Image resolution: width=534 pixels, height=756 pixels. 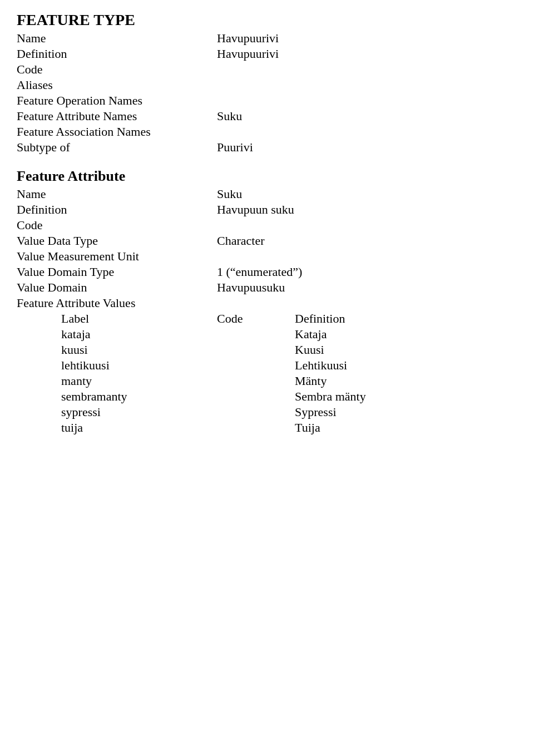 What do you see at coordinates (406, 428) in the screenshot?
I see `attr-value-tuija-definition: Tuija` at bounding box center [406, 428].